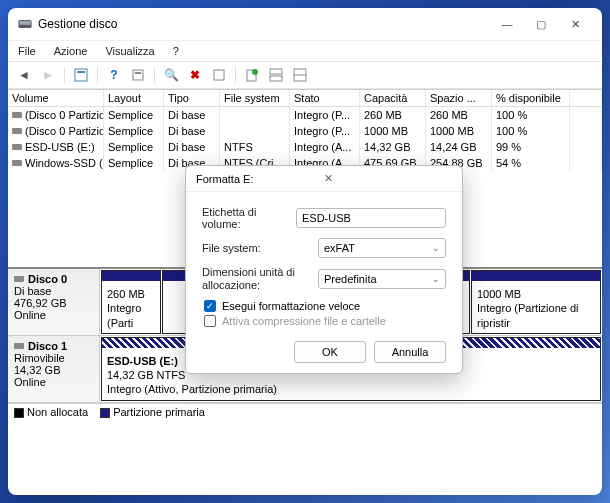 The image size is (610, 503). What do you see at coordinates (507, 24) in the screenshot?
I see `minimize-button: —` at bounding box center [507, 24].